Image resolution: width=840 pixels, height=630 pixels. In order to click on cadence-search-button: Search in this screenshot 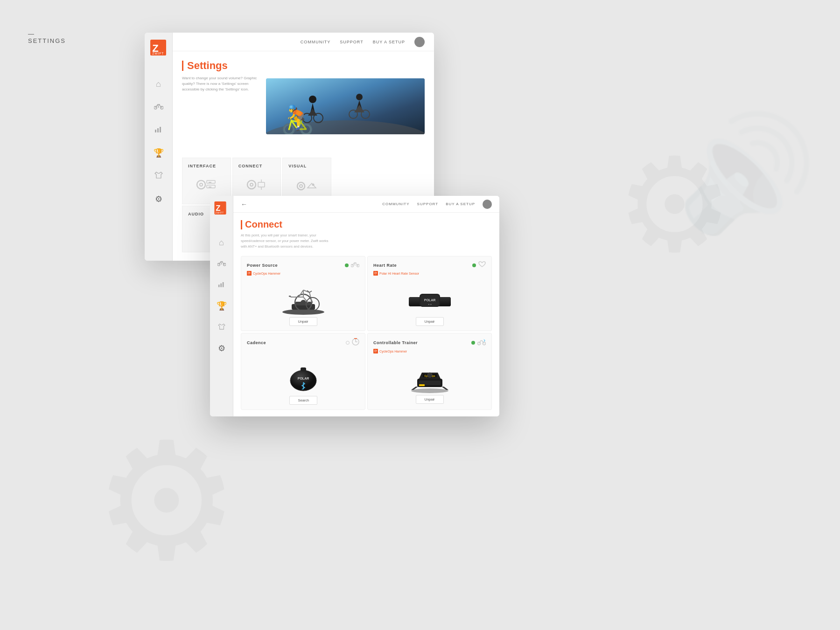, I will do `click(303, 400)`.